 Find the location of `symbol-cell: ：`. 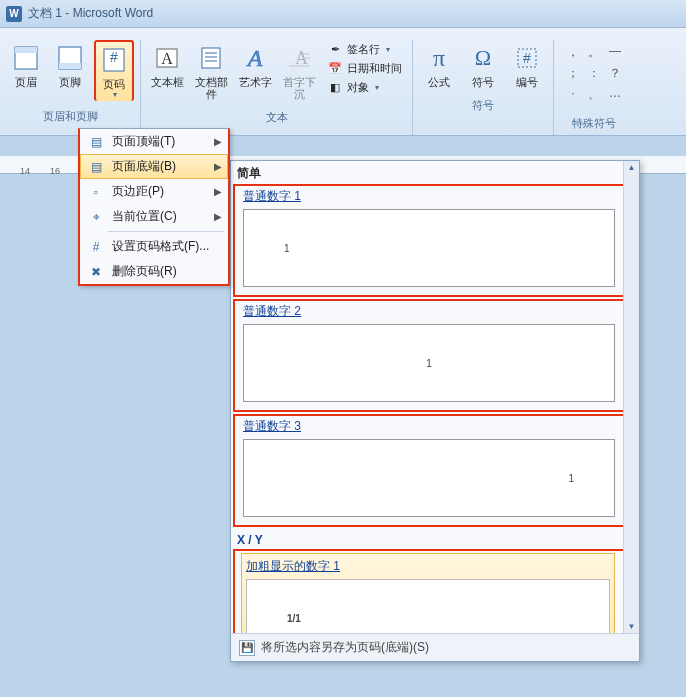

symbol-cell: ： is located at coordinates (594, 74).